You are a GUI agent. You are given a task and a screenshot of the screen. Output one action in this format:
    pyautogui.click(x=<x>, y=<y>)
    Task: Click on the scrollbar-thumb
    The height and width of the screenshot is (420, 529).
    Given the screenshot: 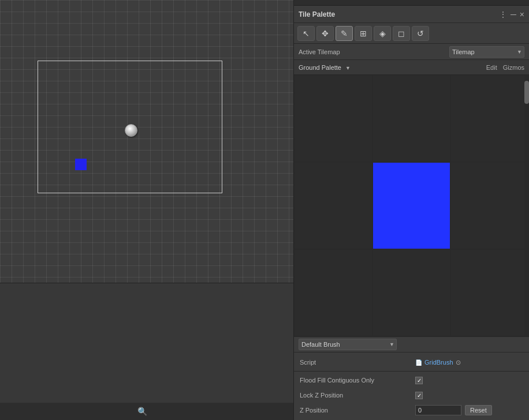 What is the action you would take?
    pyautogui.click(x=527, y=92)
    